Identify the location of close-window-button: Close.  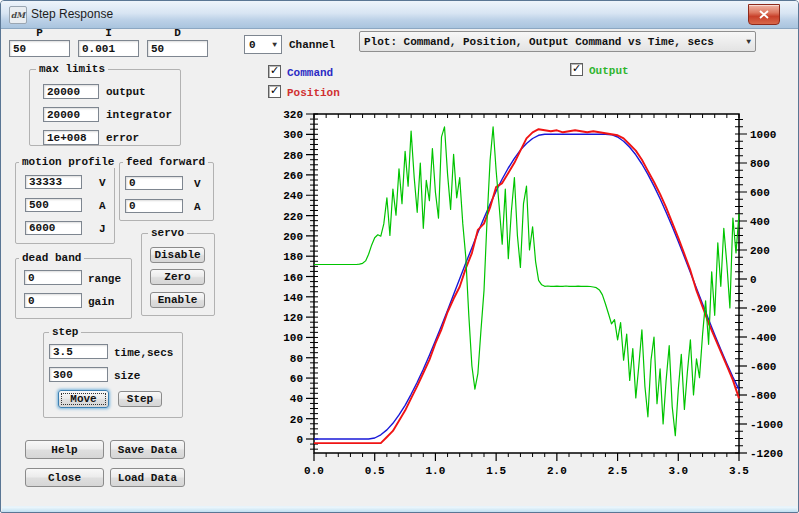
(64, 478).